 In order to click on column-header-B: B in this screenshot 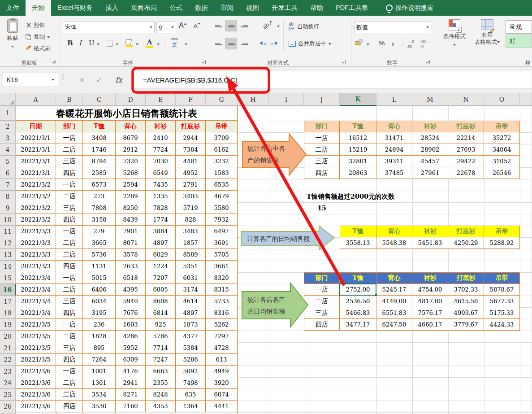, I will do `click(69, 100)`.